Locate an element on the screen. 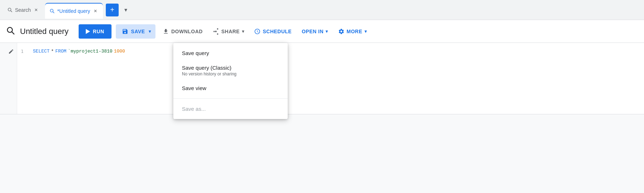 This screenshot has width=644, height=193. query-search-icon is located at coordinates (11, 31).